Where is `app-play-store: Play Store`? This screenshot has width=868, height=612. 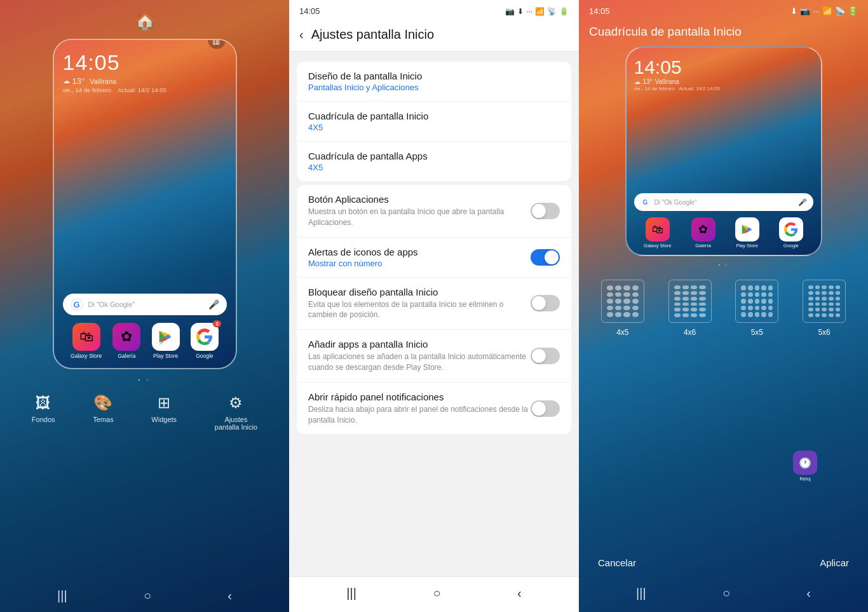
app-play-store: Play Store is located at coordinates (166, 341).